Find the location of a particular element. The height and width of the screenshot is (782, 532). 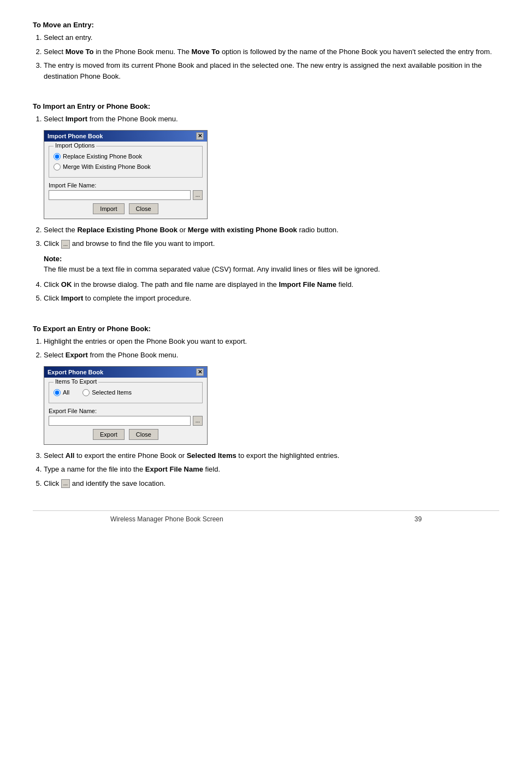

import-dialog-title: Import Phone Book is located at coordinates (75, 136).